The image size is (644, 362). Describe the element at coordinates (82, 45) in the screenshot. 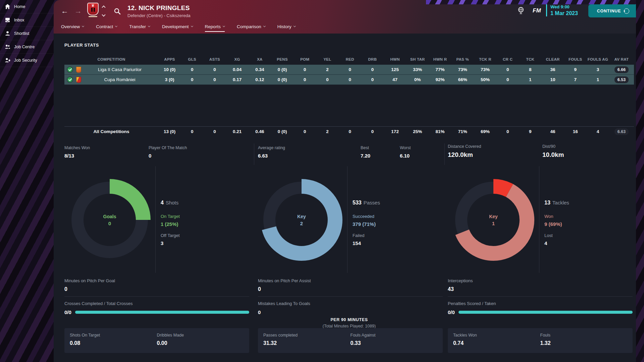

I see `section-title: PLAYER STATS` at that location.